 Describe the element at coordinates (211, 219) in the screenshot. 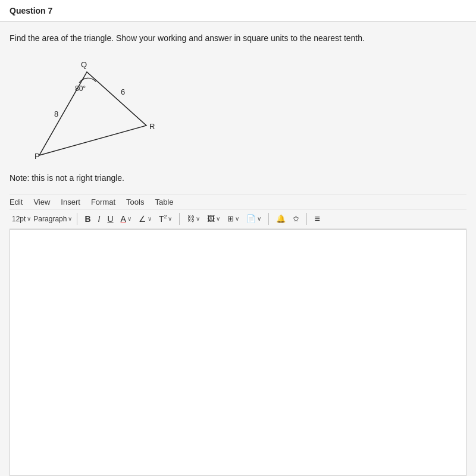

I see `image-icon: 🖼` at that location.